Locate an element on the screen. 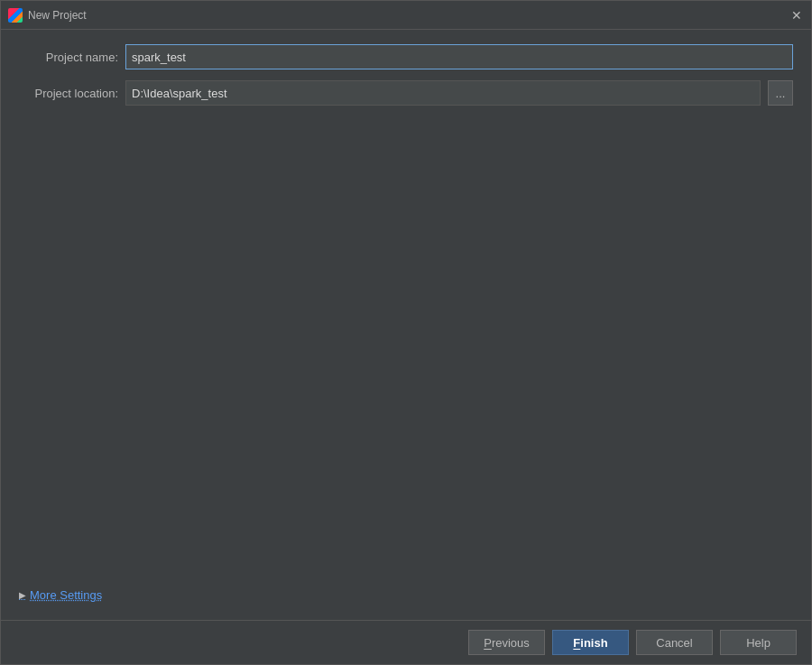 The height and width of the screenshot is (665, 812). project-location-input is located at coordinates (443, 93).